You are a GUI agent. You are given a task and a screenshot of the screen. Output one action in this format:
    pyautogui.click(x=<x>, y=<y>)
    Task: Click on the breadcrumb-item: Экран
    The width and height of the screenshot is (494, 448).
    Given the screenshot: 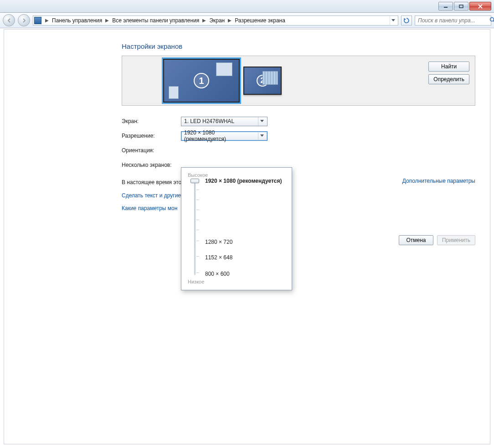 What is the action you would take?
    pyautogui.click(x=217, y=21)
    